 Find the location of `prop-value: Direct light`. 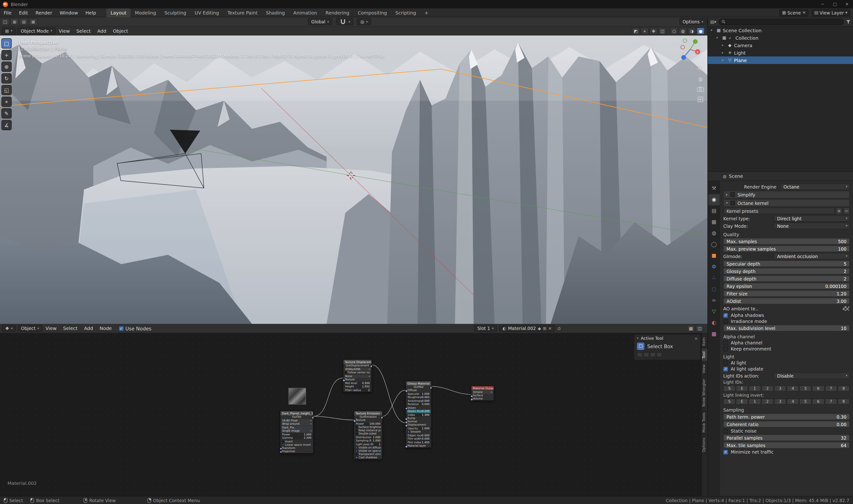

prop-value: Direct light is located at coordinates (812, 218).